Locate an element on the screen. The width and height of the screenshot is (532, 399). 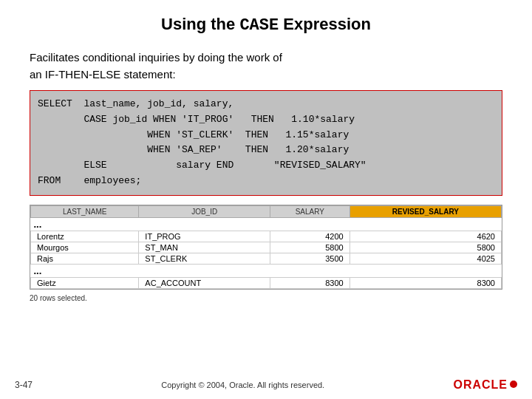
title-code: CASE is located at coordinates (259, 25).